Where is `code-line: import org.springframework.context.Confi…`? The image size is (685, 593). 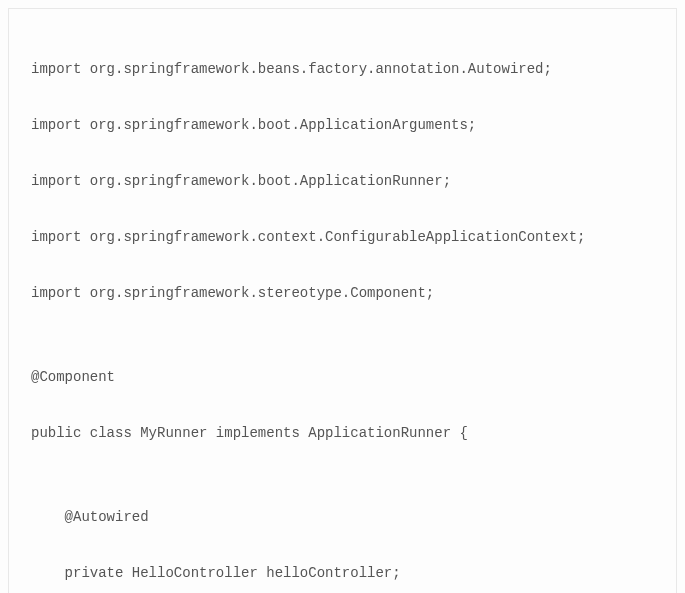 code-line: import org.springframework.context.Confi… is located at coordinates (342, 237).